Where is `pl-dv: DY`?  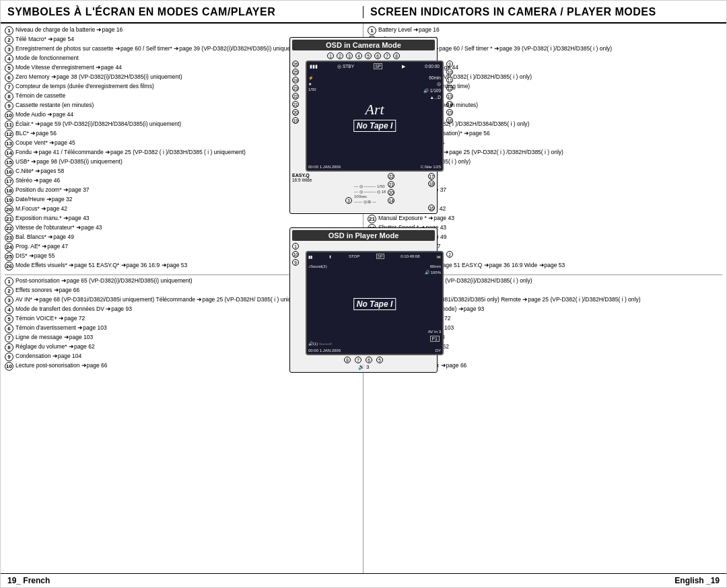
pl-dv: DY is located at coordinates (438, 351).